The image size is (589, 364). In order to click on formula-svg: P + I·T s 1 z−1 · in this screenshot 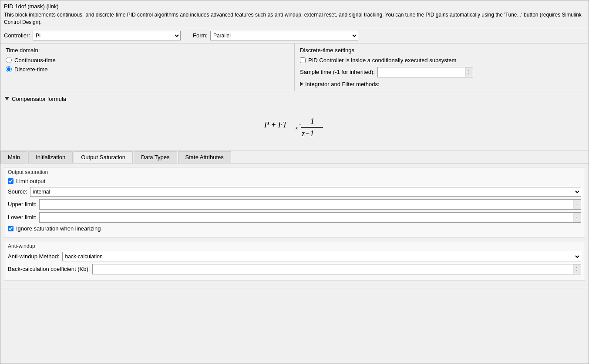, I will do `click(295, 126)`.